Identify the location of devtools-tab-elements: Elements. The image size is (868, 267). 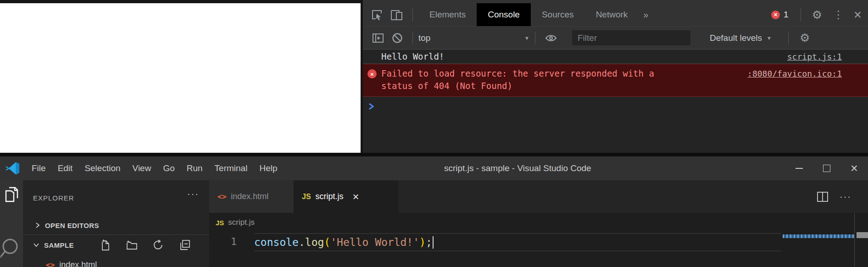
(448, 15).